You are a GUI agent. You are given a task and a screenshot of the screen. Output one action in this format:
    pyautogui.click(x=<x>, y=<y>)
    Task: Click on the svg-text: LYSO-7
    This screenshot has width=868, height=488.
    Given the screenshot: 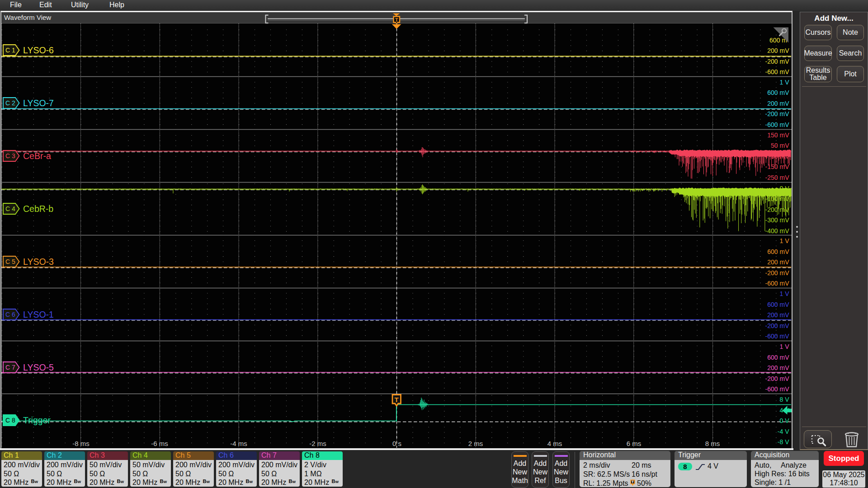 What is the action you would take?
    pyautogui.click(x=38, y=103)
    